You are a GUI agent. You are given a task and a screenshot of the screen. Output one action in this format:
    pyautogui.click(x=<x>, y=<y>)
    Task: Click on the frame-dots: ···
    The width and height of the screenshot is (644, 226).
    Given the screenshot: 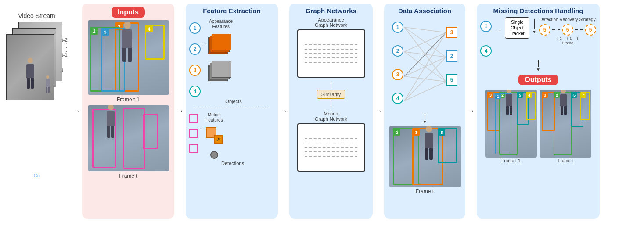 What is the action you would take?
    pyautogui.click(x=66, y=48)
    